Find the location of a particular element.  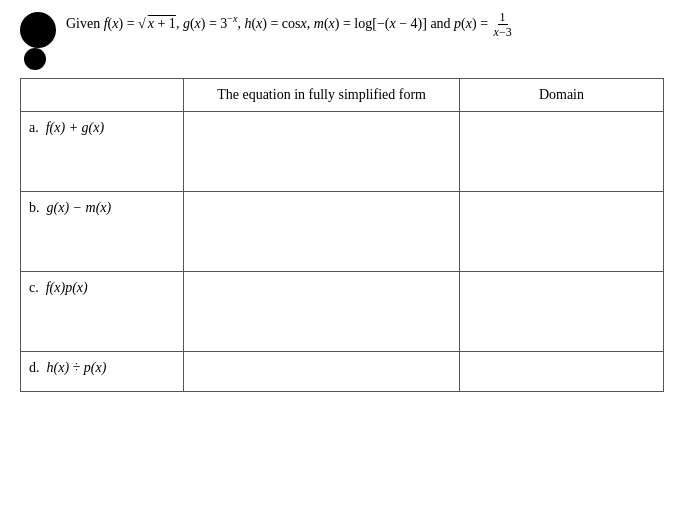

row-b-label: b. g(x) − m(x) is located at coordinates (102, 232).